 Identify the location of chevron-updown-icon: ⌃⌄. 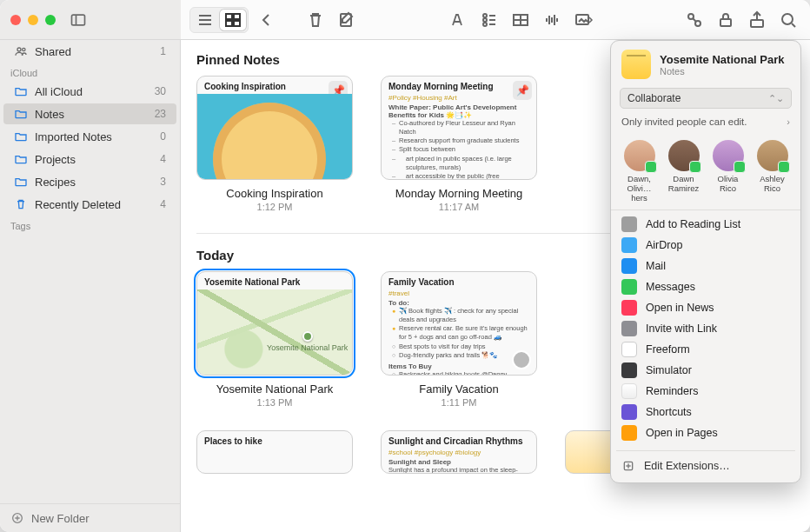
(776, 99).